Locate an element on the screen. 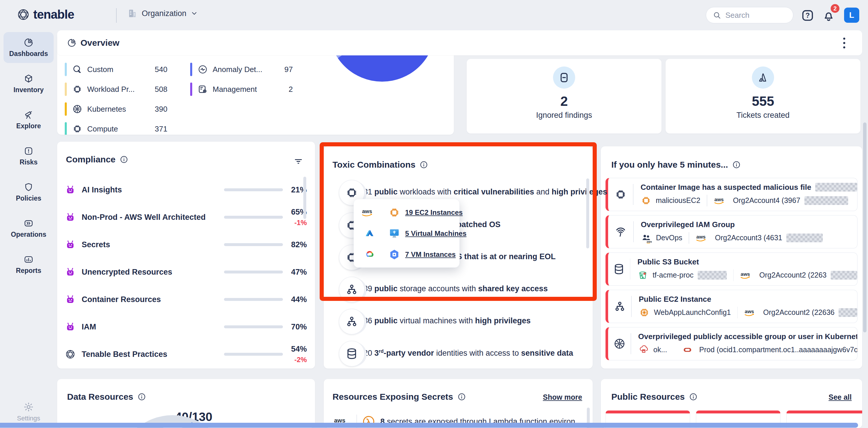 The image size is (868, 428). finding-title: Overprivileged publicly accessible group… is located at coordinates (748, 337).